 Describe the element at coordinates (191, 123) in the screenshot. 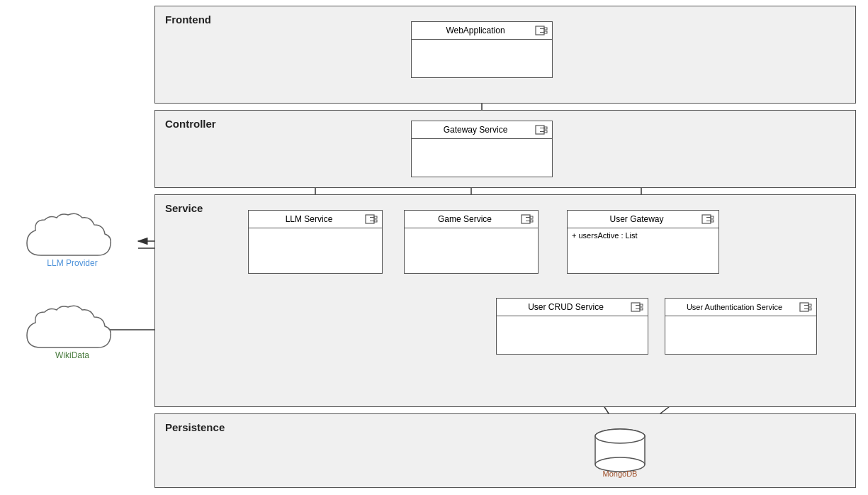

I see `controller-label: Controller` at that location.